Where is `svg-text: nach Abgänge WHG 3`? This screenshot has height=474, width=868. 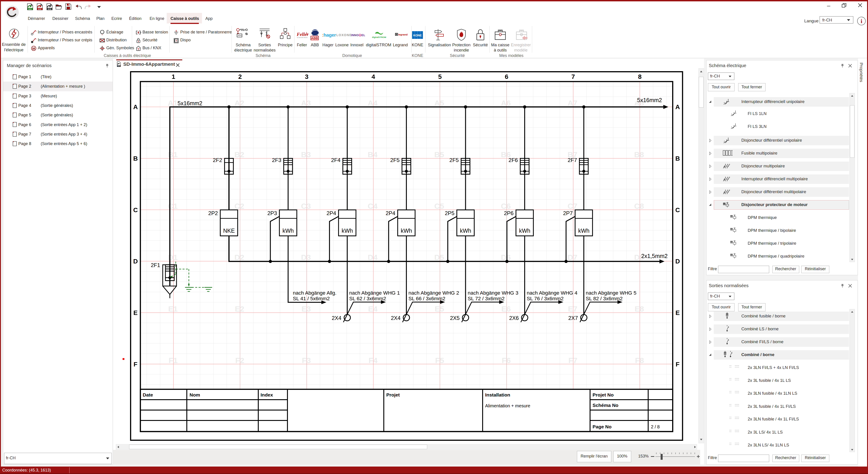 svg-text: nach Abgänge WHG 3 is located at coordinates (493, 293).